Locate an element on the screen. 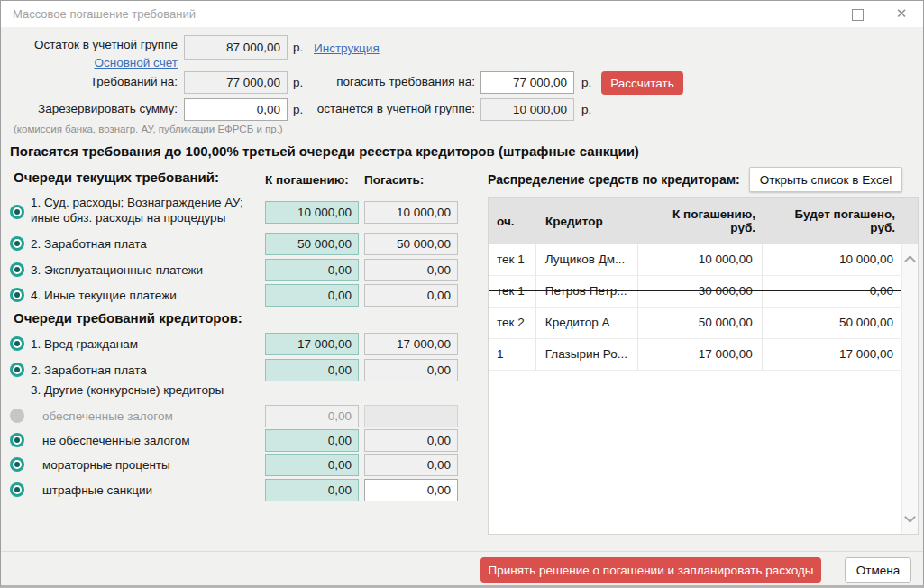 This screenshot has width=924, height=588. column-header-creditor: Кредитор is located at coordinates (588, 221).